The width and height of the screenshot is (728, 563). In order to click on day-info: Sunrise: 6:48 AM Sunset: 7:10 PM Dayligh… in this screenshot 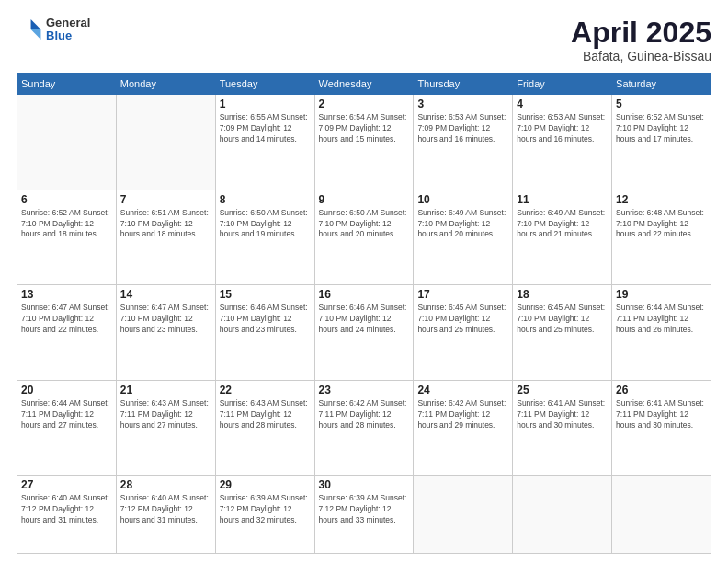, I will do `click(662, 224)`.